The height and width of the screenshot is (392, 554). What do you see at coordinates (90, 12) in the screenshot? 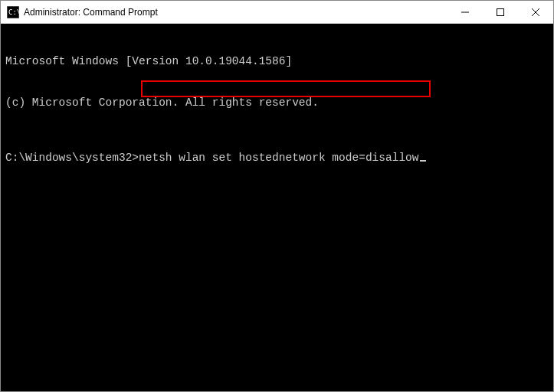
I see `window-title: Administrator: Command Prompt` at bounding box center [90, 12].